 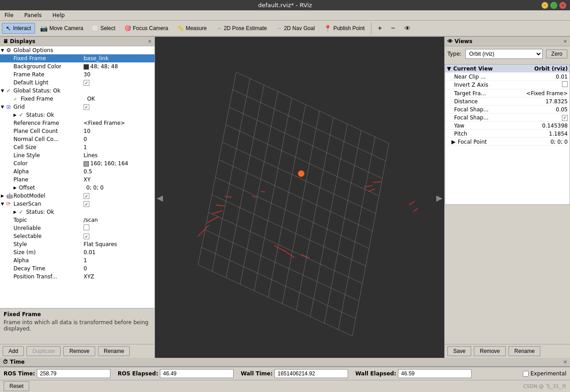 What do you see at coordinates (77, 188) in the screenshot?
I see `offset-item: ▶ Offset 0; 0; 0` at bounding box center [77, 188].